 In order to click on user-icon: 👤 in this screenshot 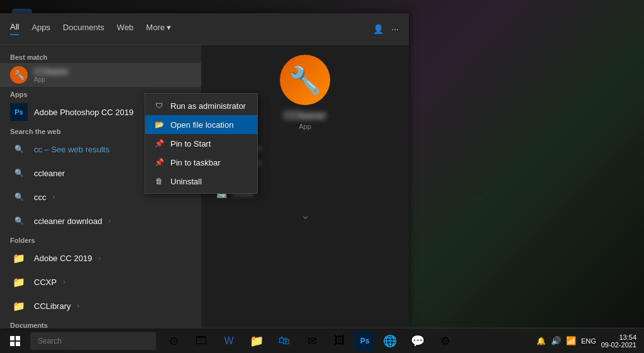, I will do `click(379, 29)`.